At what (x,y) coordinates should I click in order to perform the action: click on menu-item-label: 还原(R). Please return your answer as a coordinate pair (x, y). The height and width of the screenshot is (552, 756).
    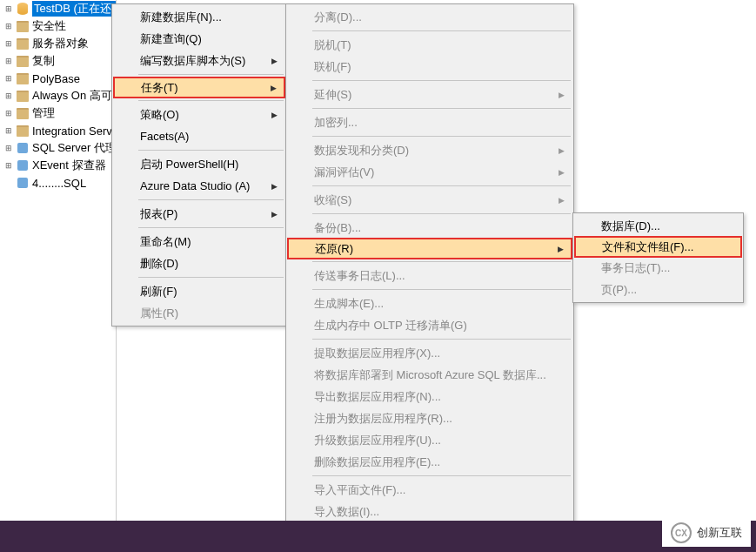
    Looking at the image, I should click on (334, 249).